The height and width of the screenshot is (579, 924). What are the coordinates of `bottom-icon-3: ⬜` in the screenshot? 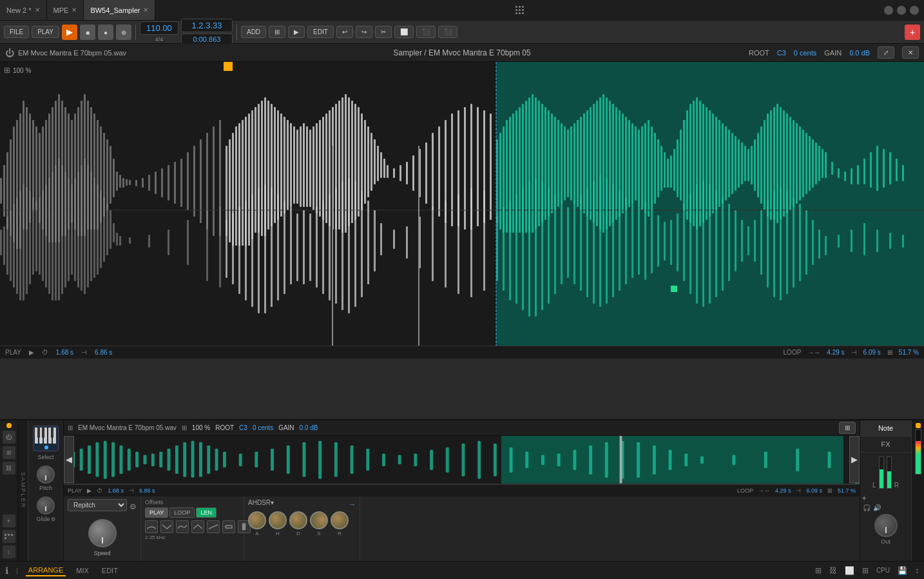 It's located at (849, 571).